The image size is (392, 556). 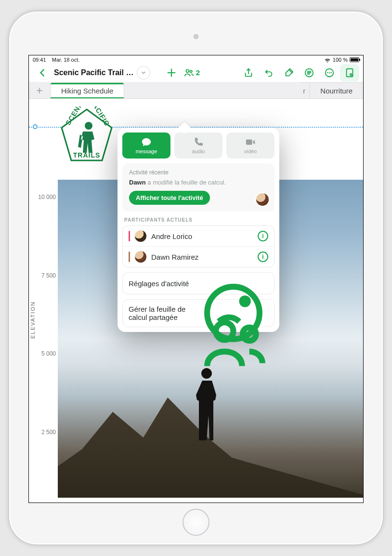 I want to click on toolbar: Scenic Pacific Trail Se... 2, so click(x=196, y=73).